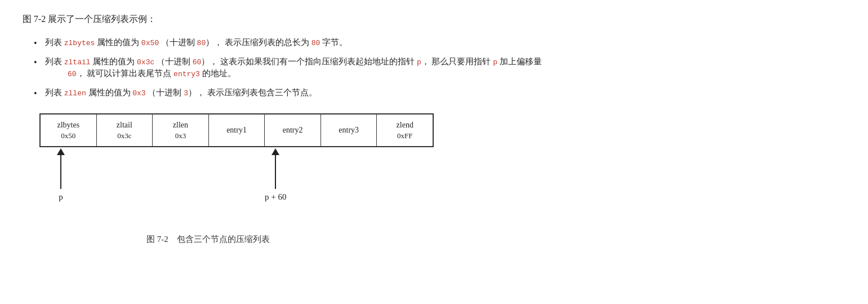 This screenshot has width=868, height=304. What do you see at coordinates (181, 130) in the screenshot?
I see `cell-zllen: zllen 0x3` at bounding box center [181, 130].